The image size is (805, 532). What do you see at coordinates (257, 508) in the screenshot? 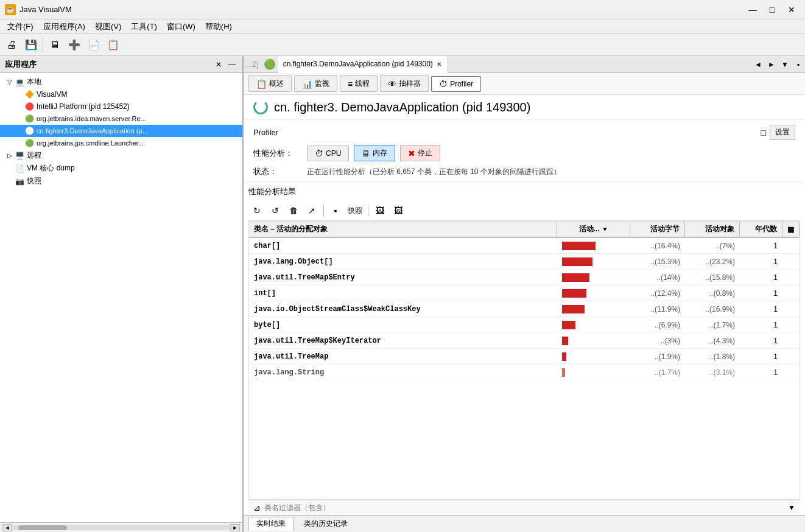
I see `filter-icon: ⊿` at bounding box center [257, 508].